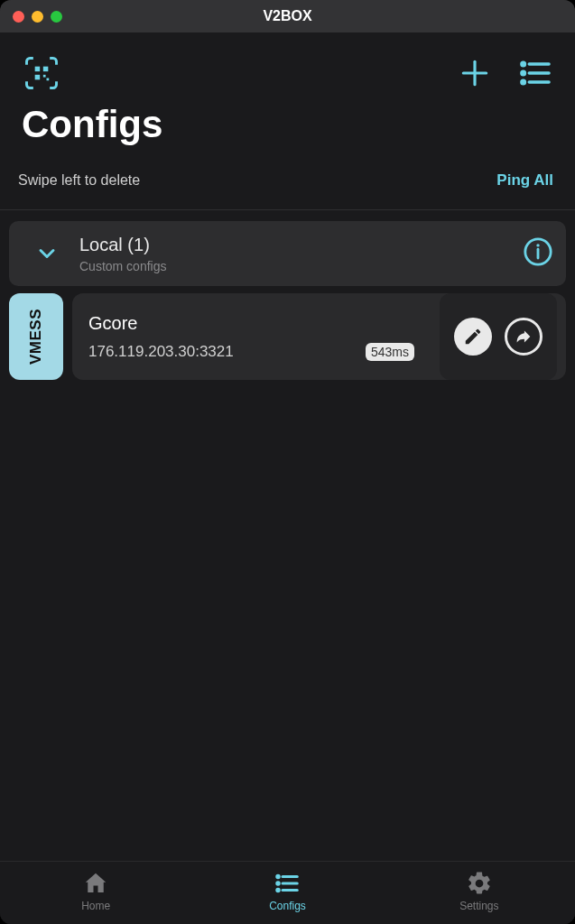 This screenshot has width=575, height=924. What do you see at coordinates (524, 337) in the screenshot?
I see `share-icon` at bounding box center [524, 337].